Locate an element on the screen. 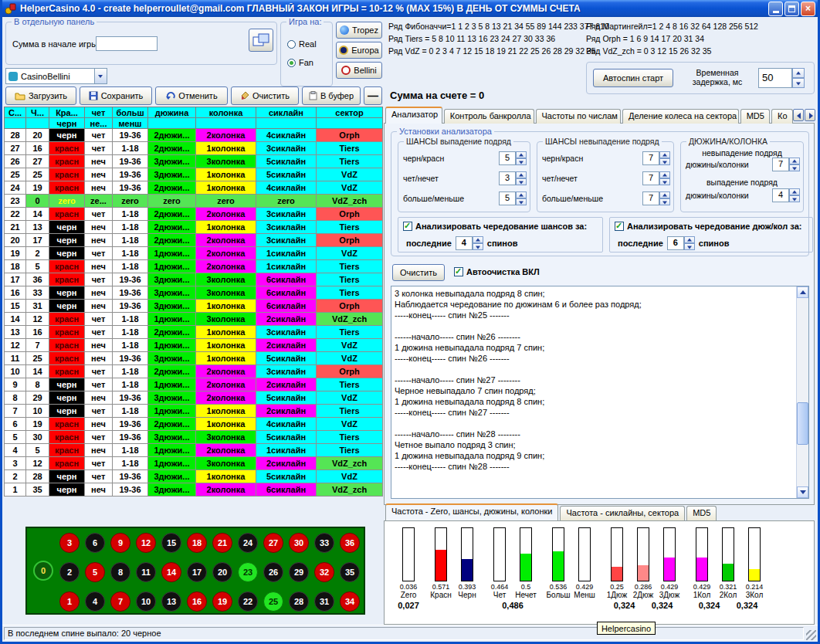 The image size is (820, 644). last1-spinner: 4 is located at coordinates (469, 243).